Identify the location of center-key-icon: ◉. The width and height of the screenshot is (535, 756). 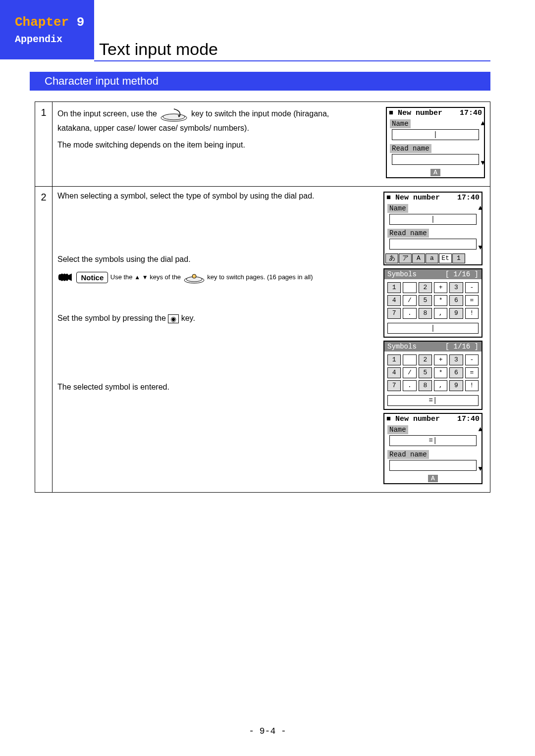
(173, 319).